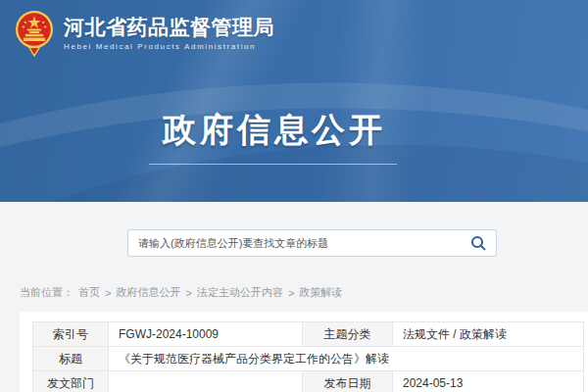  What do you see at coordinates (71, 382) in the screenshot?
I see `issuing-dept-label: 发文部门` at bounding box center [71, 382].